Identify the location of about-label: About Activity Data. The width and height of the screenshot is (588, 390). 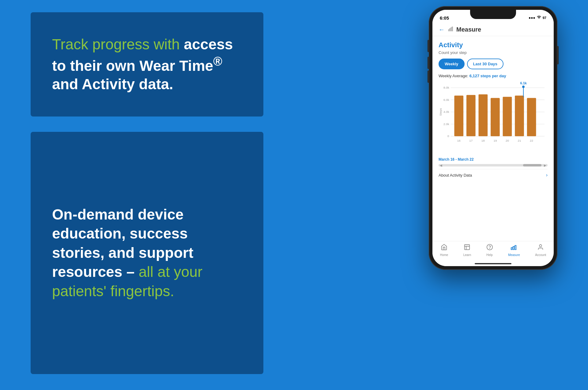
(455, 175).